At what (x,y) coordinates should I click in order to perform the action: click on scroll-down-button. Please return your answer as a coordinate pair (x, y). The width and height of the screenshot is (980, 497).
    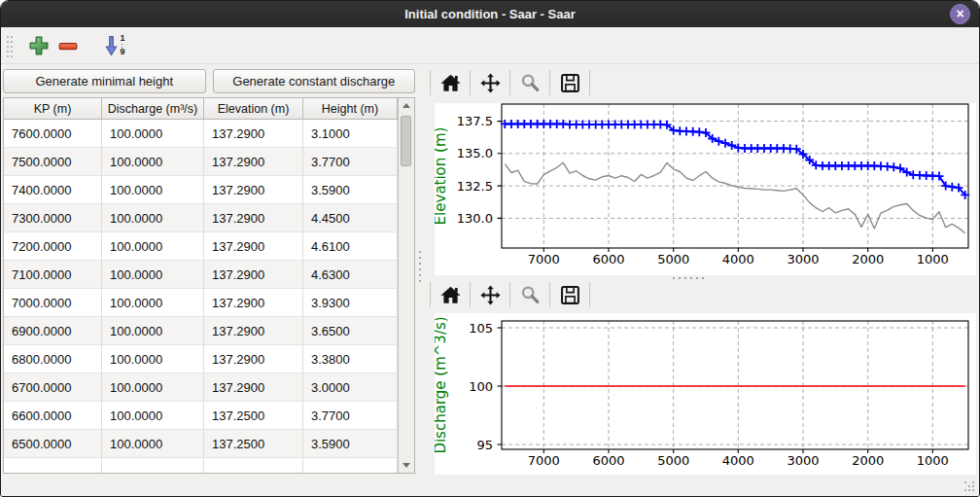
    Looking at the image, I should click on (406, 465).